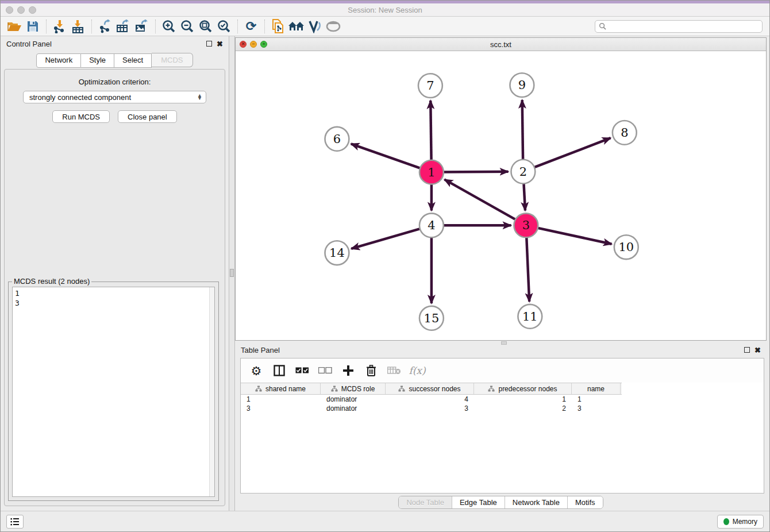 The image size is (770, 532). Describe the element at coordinates (232, 273) in the screenshot. I see `panel-splitter` at that location.